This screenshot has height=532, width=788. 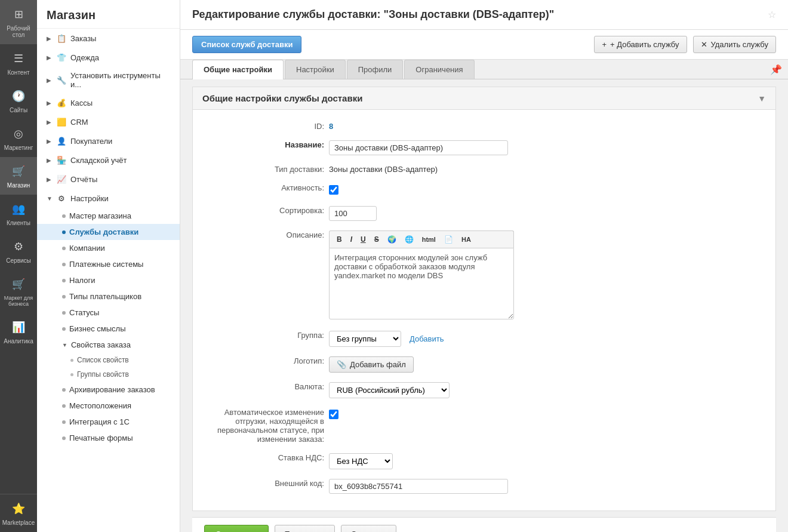 What do you see at coordinates (546, 460) in the screenshot?
I see `nds-value: Без НДС` at bounding box center [546, 460].